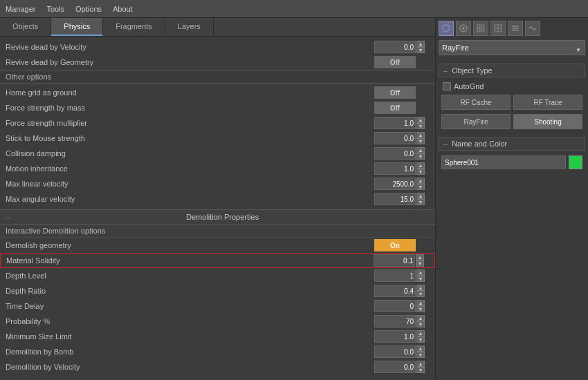 Image resolution: width=588 pixels, height=380 pixels. I want to click on tab-objects: Objects, so click(26, 27).